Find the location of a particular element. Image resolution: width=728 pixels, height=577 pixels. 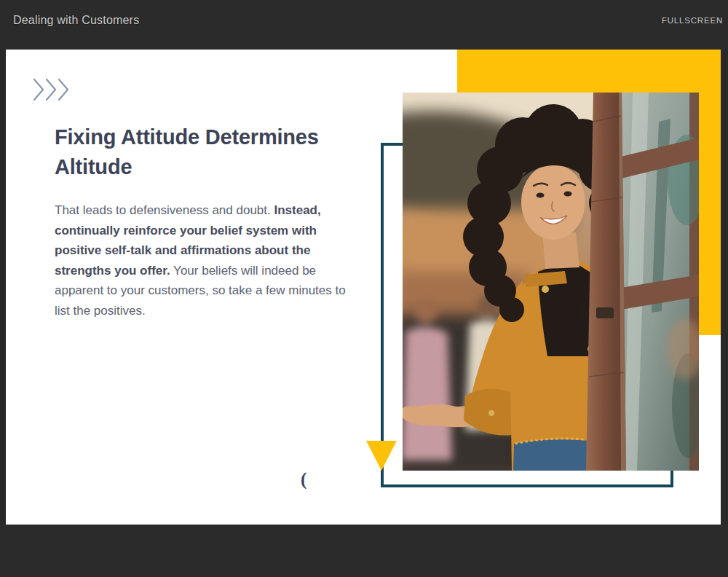

slide-heading: Fixing Attitude Determines Altitude is located at coordinates (211, 152).